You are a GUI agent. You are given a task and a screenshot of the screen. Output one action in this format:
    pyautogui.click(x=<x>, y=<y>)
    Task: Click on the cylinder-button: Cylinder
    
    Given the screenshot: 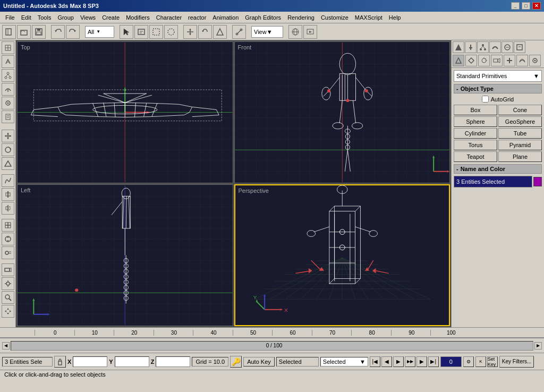 What is the action you would take?
    pyautogui.click(x=475, y=133)
    